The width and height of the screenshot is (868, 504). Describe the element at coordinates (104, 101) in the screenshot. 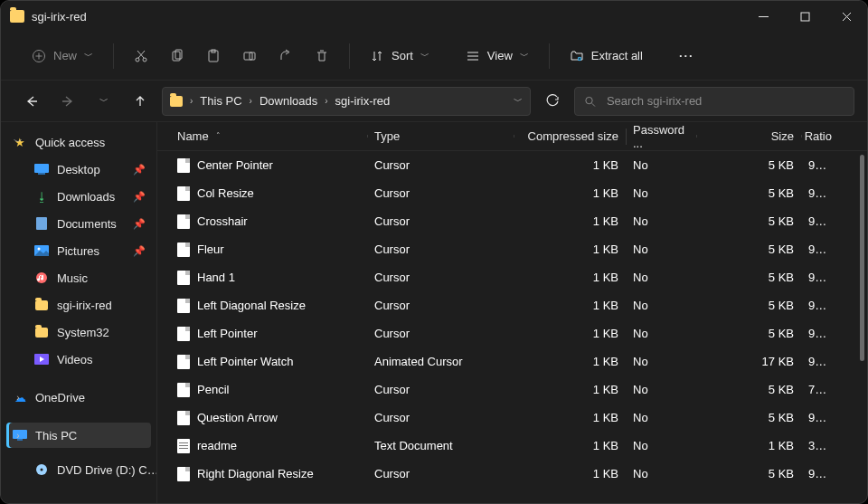

I see `recent-locations-button: ﹀` at that location.